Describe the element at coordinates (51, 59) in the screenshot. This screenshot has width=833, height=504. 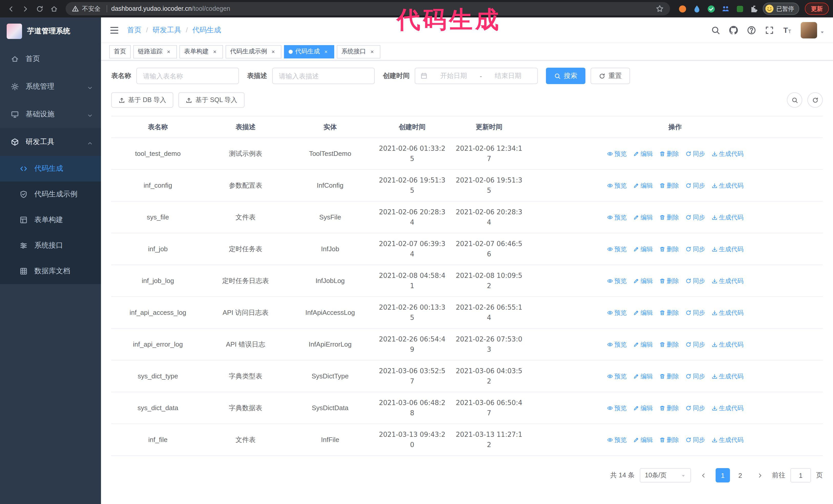
I see `sidebar-item-0: 首页` at that location.